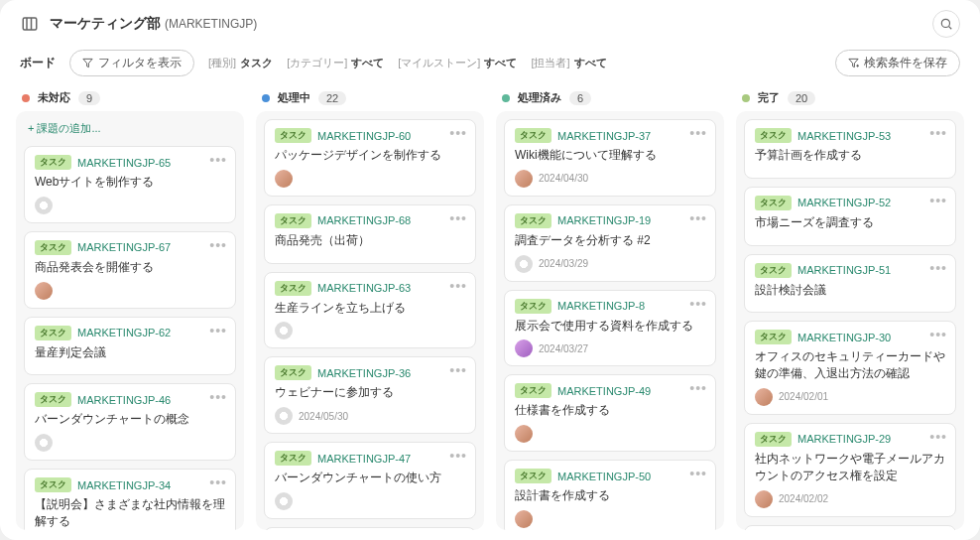 The width and height of the screenshot is (980, 540). What do you see at coordinates (610, 243) in the screenshot?
I see `kanban-card: •••タスクMARKETINGJP-19調査データを分析する #22024/03…` at bounding box center [610, 243].